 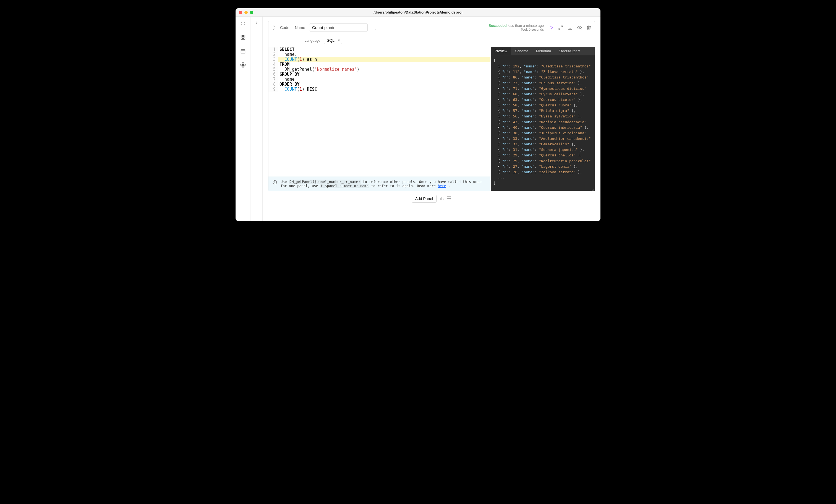 I want to click on zoom-window-button, so click(x=252, y=13).